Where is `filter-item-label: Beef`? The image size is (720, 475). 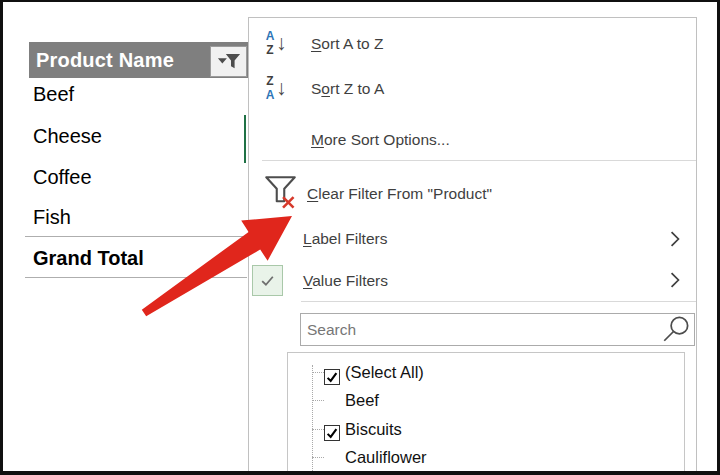
filter-item-label: Beef is located at coordinates (362, 400).